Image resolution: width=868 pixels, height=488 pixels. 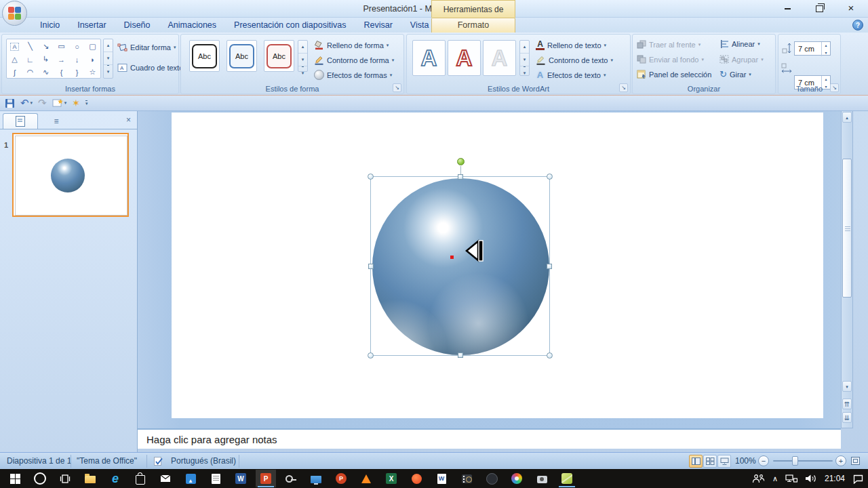 I want to click on text-fill-button: A Relleno de texto ▾, so click(x=571, y=45).